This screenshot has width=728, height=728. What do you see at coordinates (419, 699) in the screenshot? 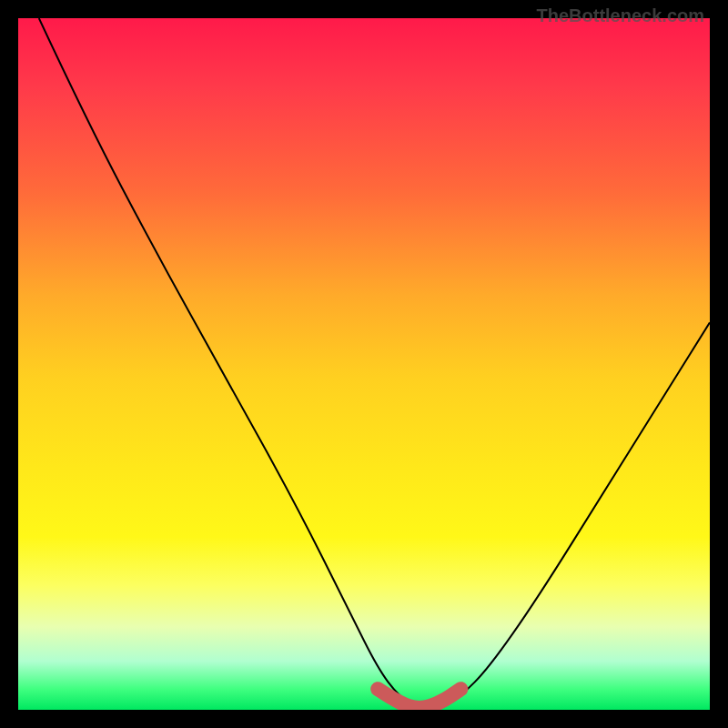
I see `highlight-region` at bounding box center [419, 699].